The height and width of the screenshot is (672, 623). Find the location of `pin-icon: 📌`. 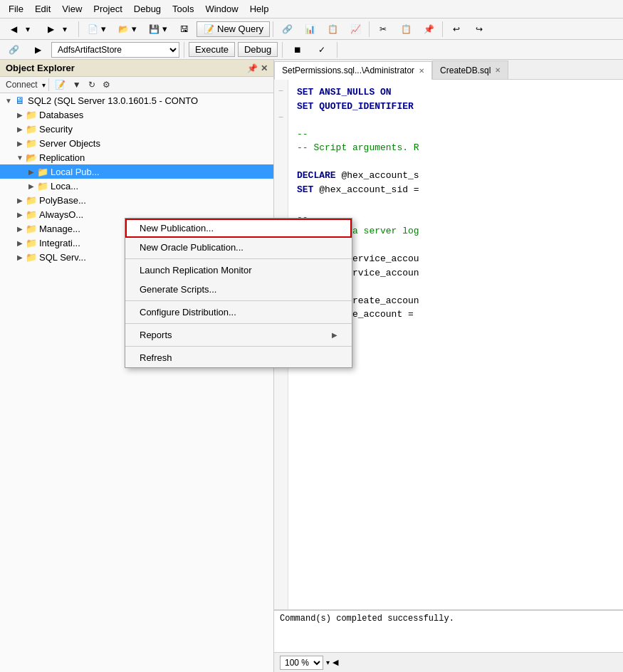

pin-icon: 📌 is located at coordinates (252, 68).